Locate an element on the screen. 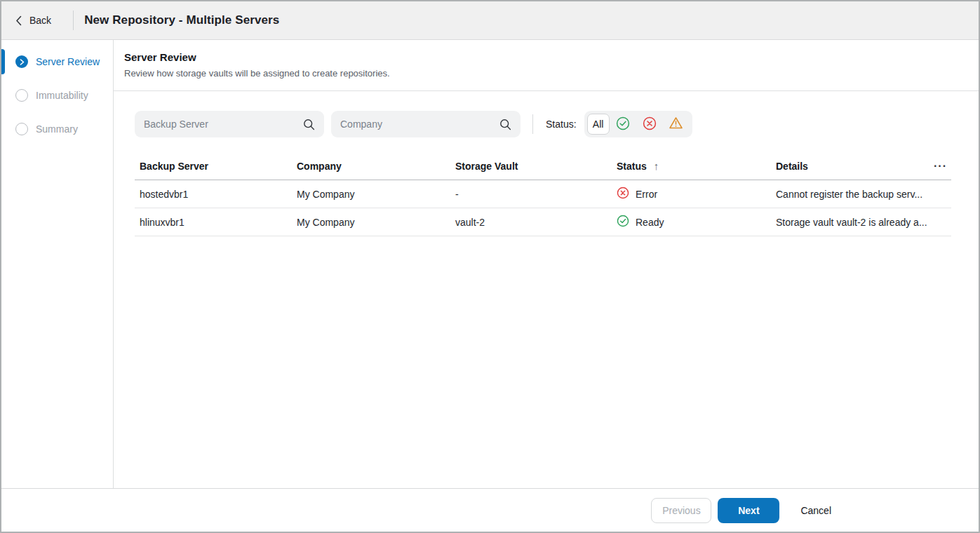 This screenshot has width=980, height=533. details-column-label: Details is located at coordinates (792, 166).